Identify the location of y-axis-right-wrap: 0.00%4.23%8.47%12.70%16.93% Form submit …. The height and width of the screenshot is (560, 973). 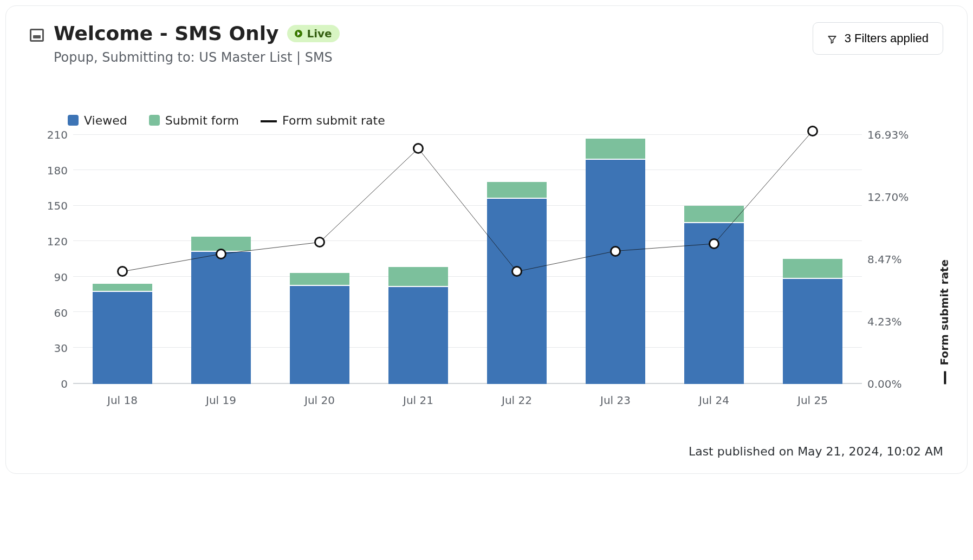
(903, 259).